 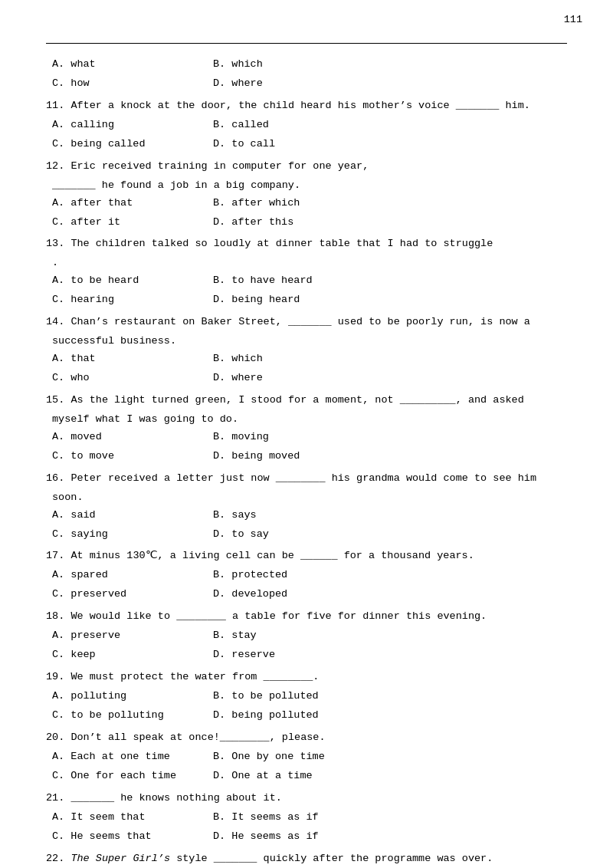 What do you see at coordinates (293, 359) in the screenshot?
I see `q14-option-b: B. which` at bounding box center [293, 359].